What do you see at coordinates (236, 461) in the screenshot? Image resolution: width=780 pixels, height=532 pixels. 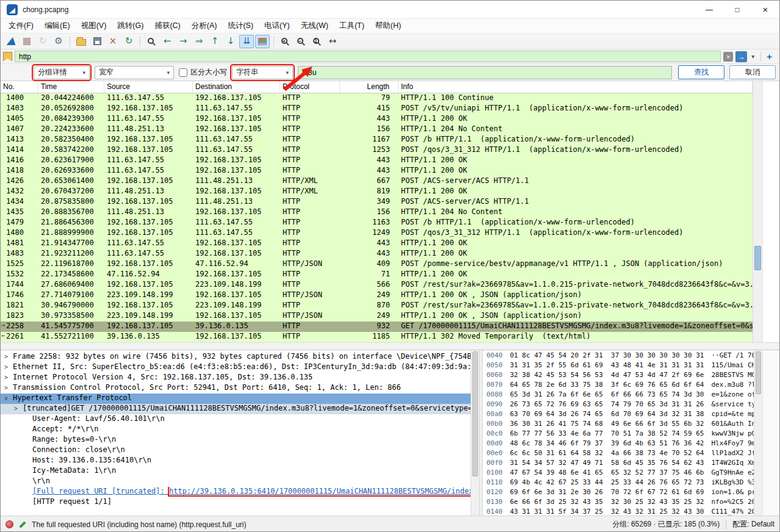 I see `detail-line-10: Host: 39.136.0.135:6410\r\n` at bounding box center [236, 461].